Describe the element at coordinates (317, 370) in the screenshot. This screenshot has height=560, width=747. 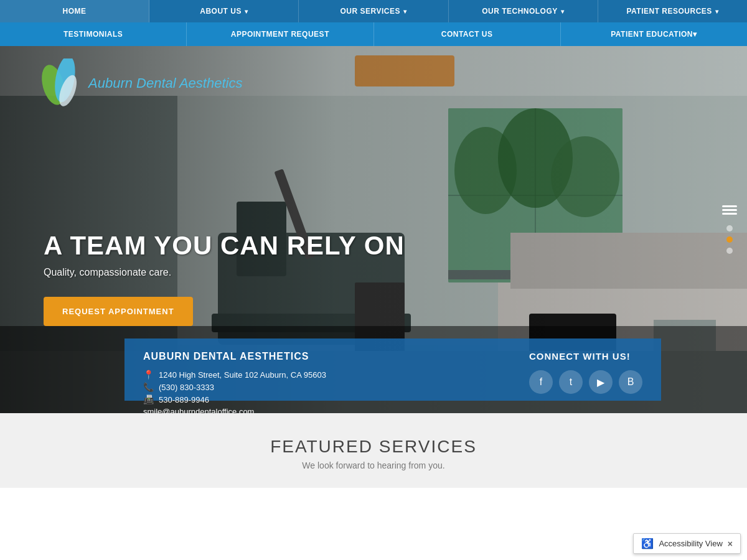
I see `contact-info-card: AUBURN DENTAL AESTHETICS 📍 1240 High Str…` at that location.